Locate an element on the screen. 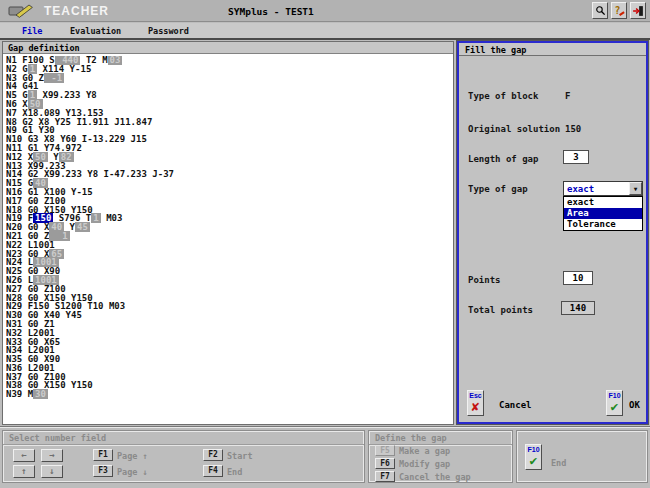 Image resolution: width=650 pixels, height=488 pixels. f6-label: Modify gap is located at coordinates (424, 464).